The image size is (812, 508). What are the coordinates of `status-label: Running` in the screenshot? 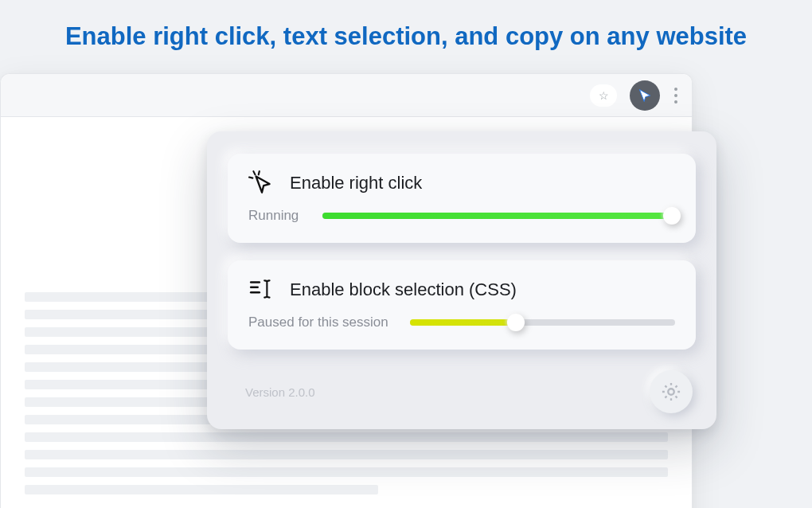 It's located at (279, 216).